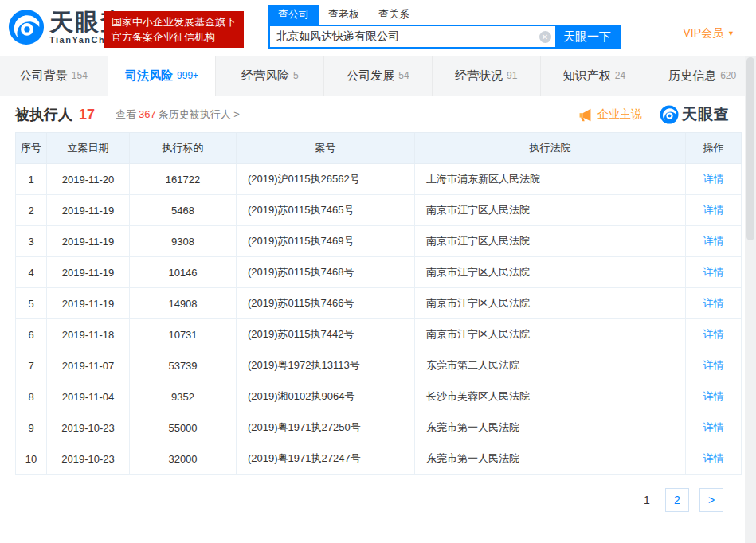 The height and width of the screenshot is (543, 756). I want to click on cell-court: 东莞市第一人民法院, so click(550, 459).